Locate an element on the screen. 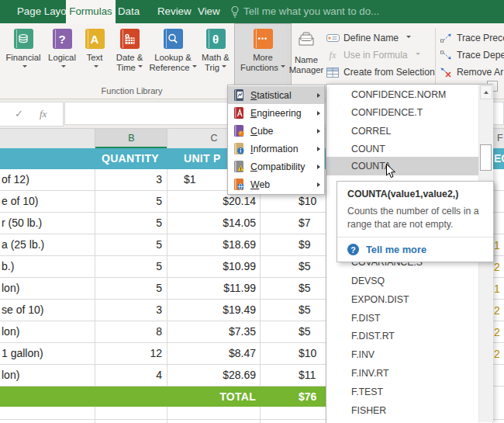  menu-item-statistical: Statistical is located at coordinates (276, 95).